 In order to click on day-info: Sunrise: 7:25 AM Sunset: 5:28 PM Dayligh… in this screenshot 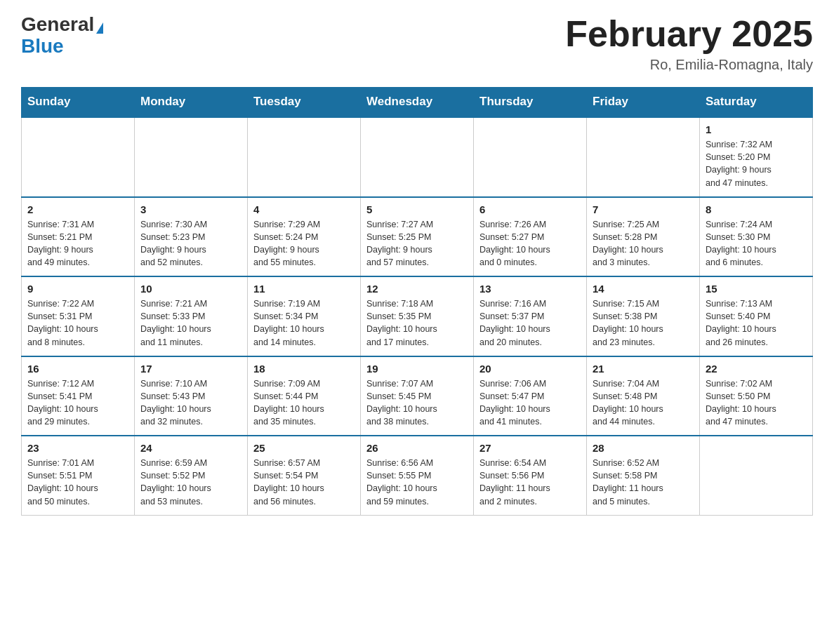, I will do `click(643, 244)`.